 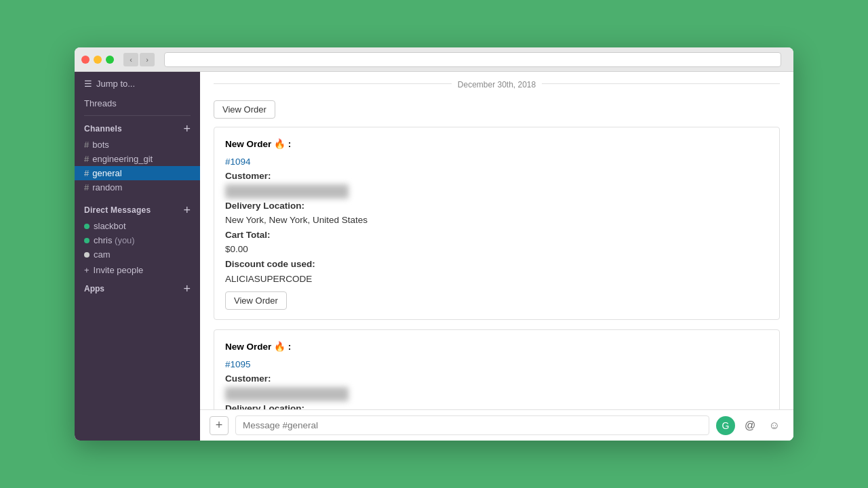 I want to click on add-attachment-button: +, so click(x=219, y=426).